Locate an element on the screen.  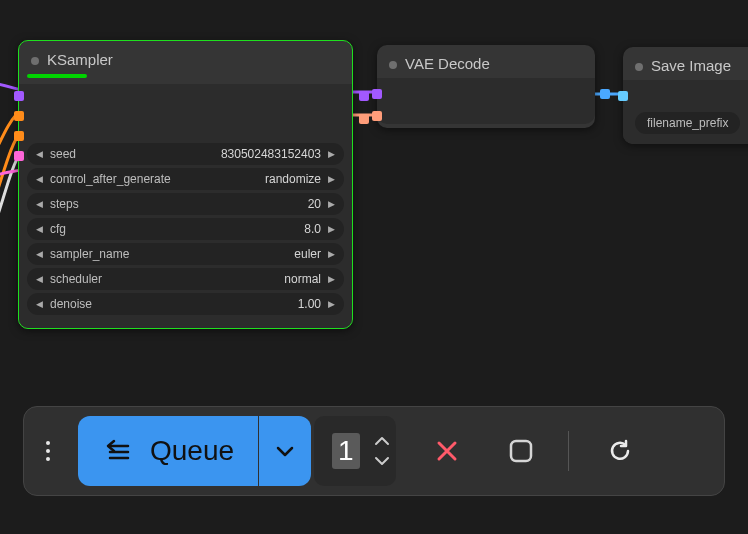
queue-button: Queue is located at coordinates (168, 451).